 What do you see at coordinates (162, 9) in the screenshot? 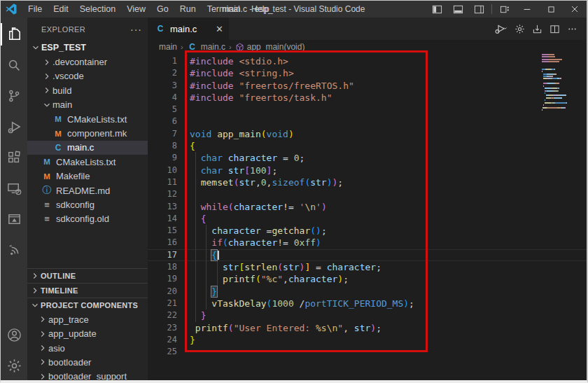
I see `menu-go: Go` at bounding box center [162, 9].